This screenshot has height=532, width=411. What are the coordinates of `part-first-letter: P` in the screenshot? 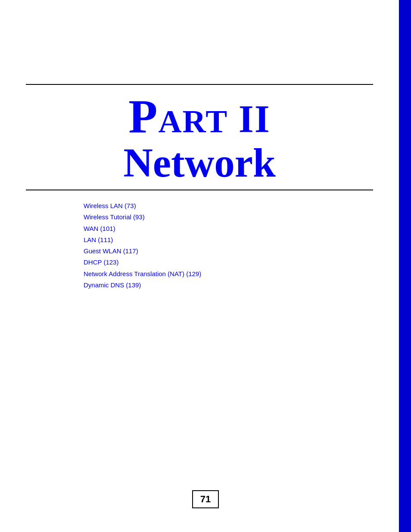 It's located at (143, 116).